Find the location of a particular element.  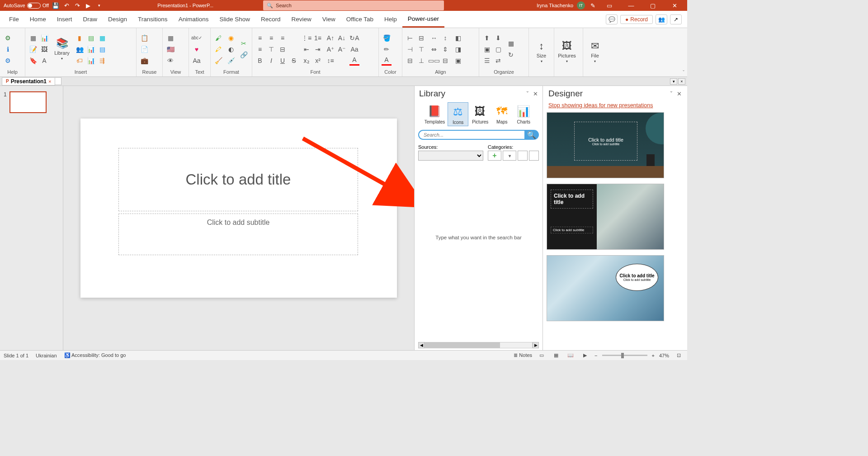

align-left-icon: ≡ is located at coordinates (260, 38).